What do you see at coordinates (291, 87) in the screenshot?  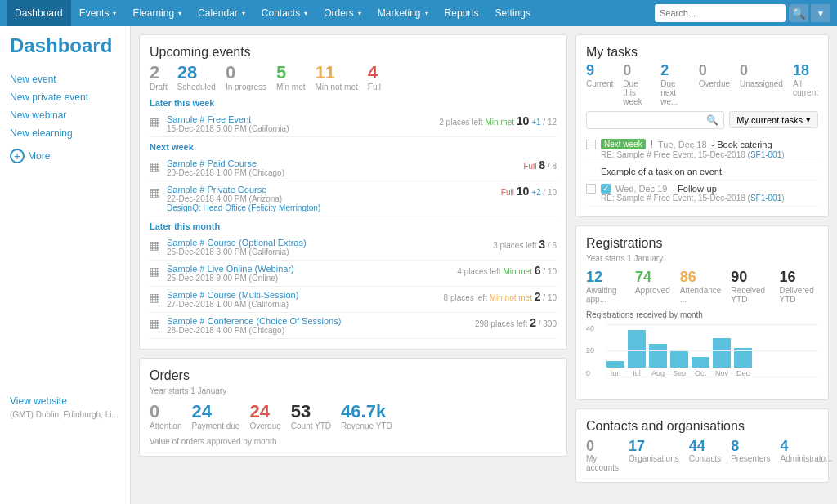 I see `stat-min-met-label: Min met` at bounding box center [291, 87].